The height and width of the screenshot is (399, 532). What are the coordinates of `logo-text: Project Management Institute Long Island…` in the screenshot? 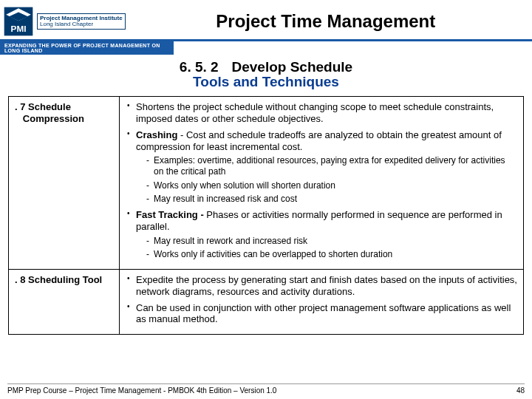 It's located at (81, 21).